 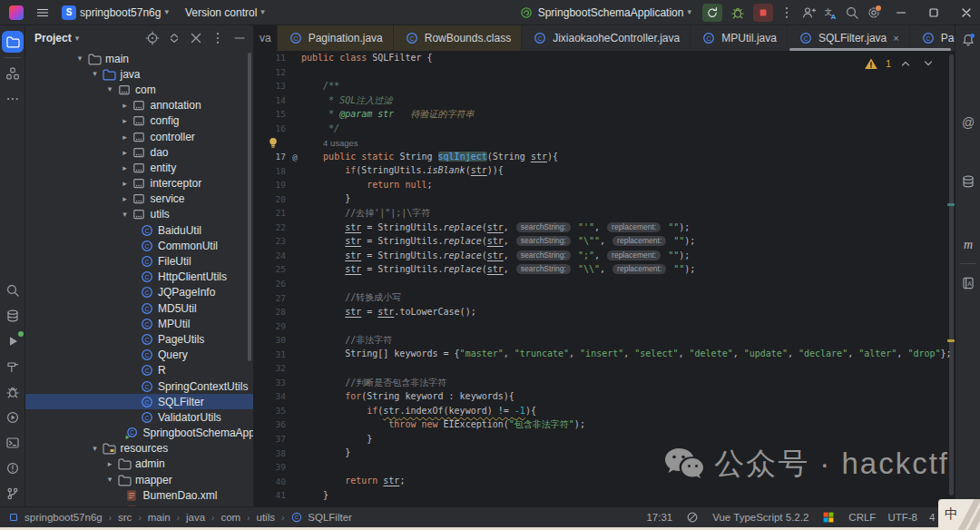 What do you see at coordinates (225, 13) in the screenshot?
I see `vcs-widget-button: Version control▾` at bounding box center [225, 13].